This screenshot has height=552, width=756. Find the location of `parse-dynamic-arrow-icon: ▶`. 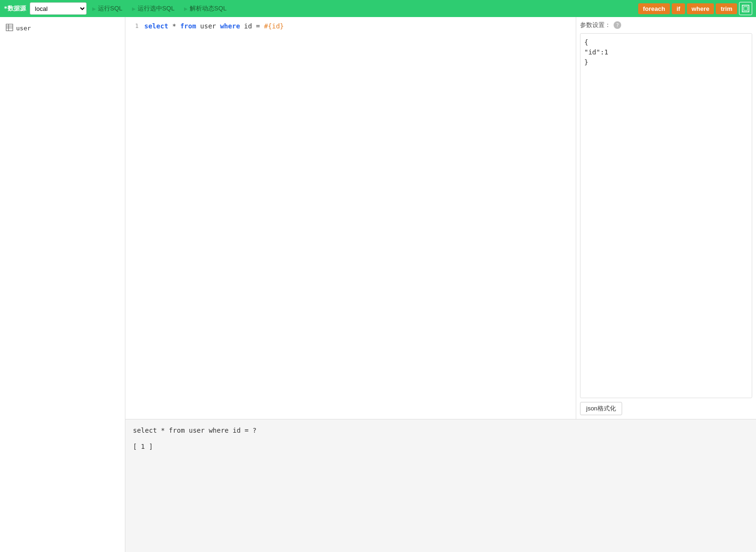

parse-dynamic-arrow-icon: ▶ is located at coordinates (186, 9).